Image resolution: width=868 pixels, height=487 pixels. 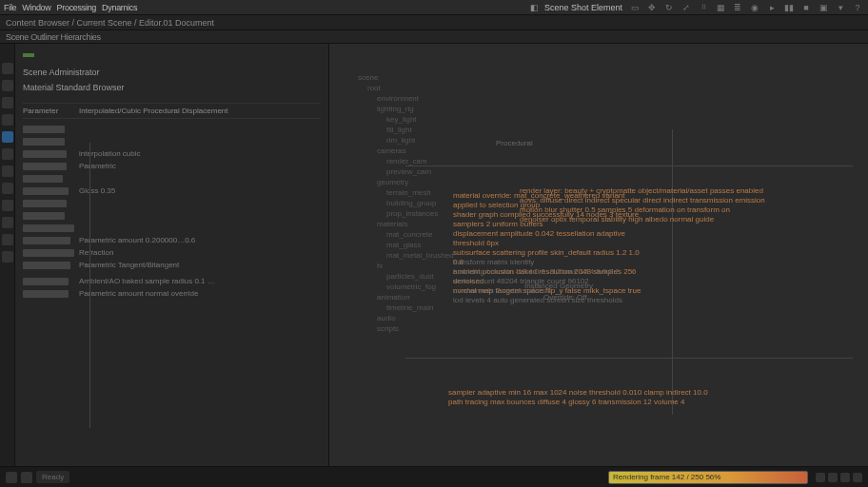 What do you see at coordinates (648, 398) in the screenshot?
I see `log-block-c: sampler adaptive min 16 max 1024 noise t…` at bounding box center [648, 398].